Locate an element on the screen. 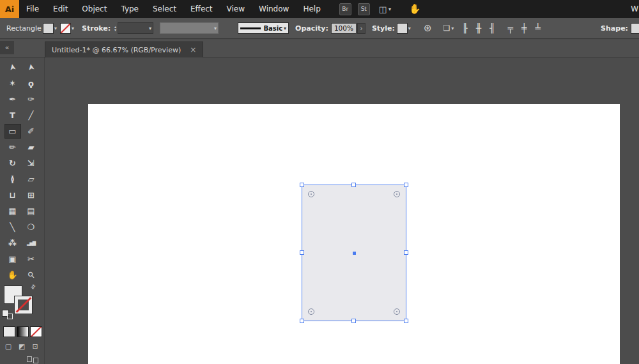 Image resolution: width=639 pixels, height=364 pixels. paintbrush-tool: ✐ is located at coordinates (31, 132).